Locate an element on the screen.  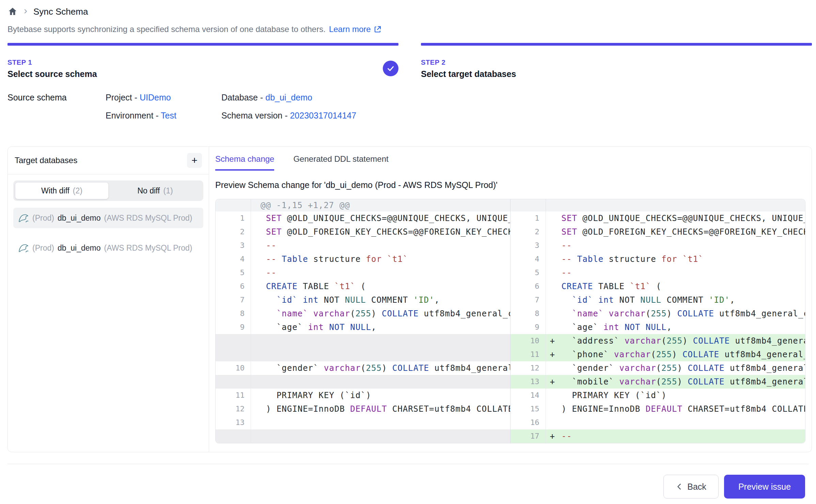
line-number: 8 is located at coordinates (528, 314).